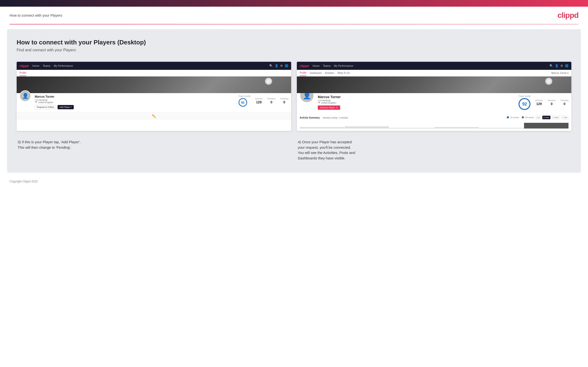 The width and height of the screenshot is (588, 367). What do you see at coordinates (154, 145) in the screenshot?
I see `description-left-text: 3) If this is your Player tap, 'Add Play…` at bounding box center [154, 145].